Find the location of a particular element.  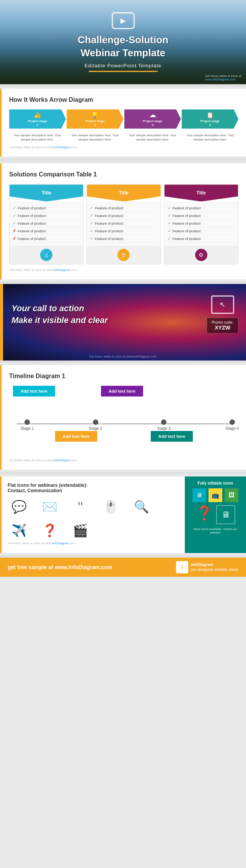

stage-4: Stage 4 is located at coordinates (232, 425).